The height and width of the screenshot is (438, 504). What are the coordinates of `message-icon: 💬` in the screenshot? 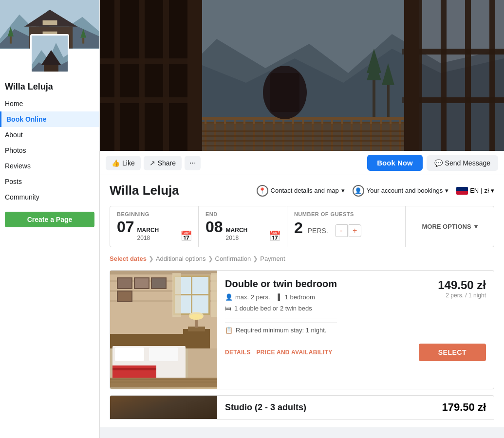 It's located at (438, 163).